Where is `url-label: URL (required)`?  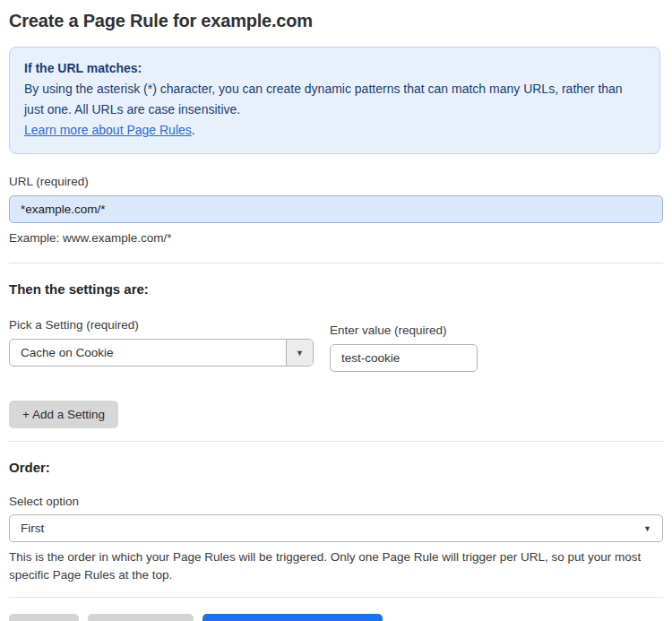
url-label: URL (required) is located at coordinates (335, 181).